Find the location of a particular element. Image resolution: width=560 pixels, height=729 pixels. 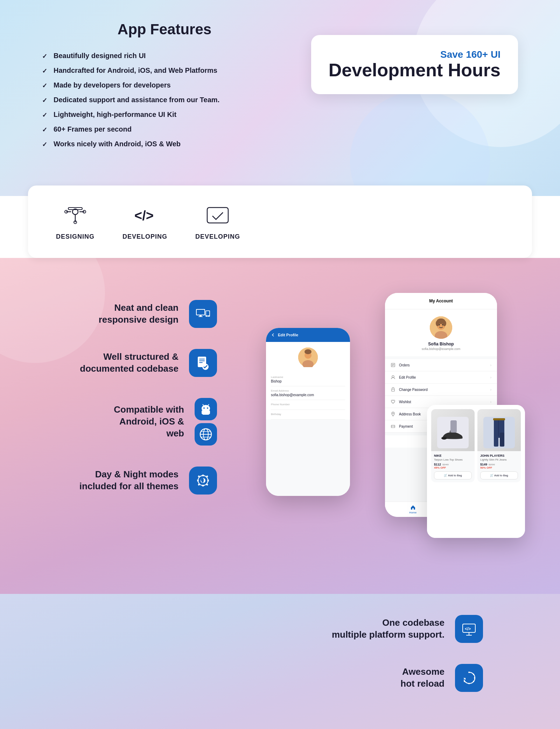

cart-product-jp: Lightly Slim Fit Jeans is located at coordinates (499, 460).